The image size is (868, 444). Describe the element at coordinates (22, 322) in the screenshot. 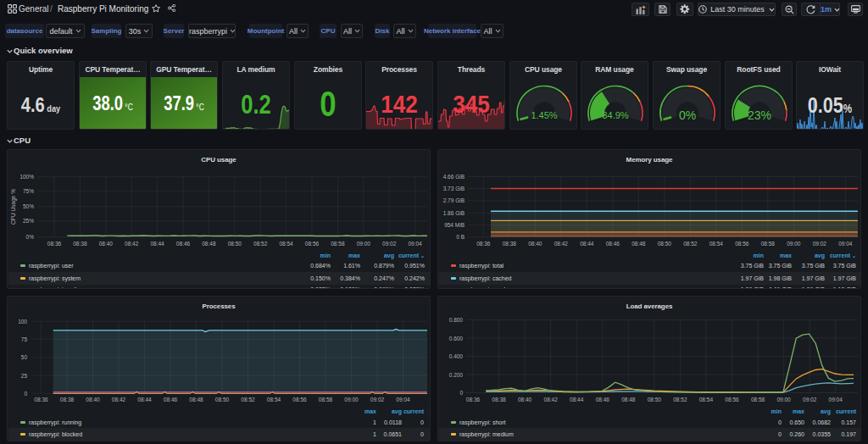

I see `svg-text: 100` at that location.